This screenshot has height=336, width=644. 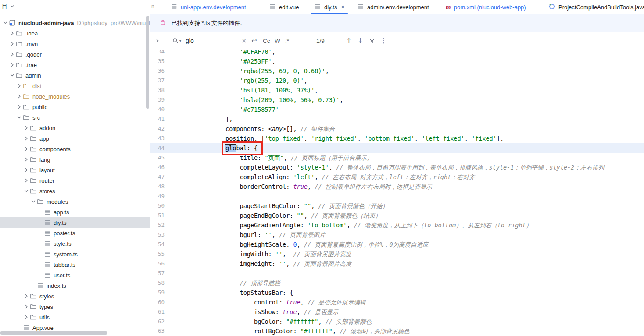 I want to click on code-line: 42 components: <any>[], // 组件集合, so click(x=397, y=129).